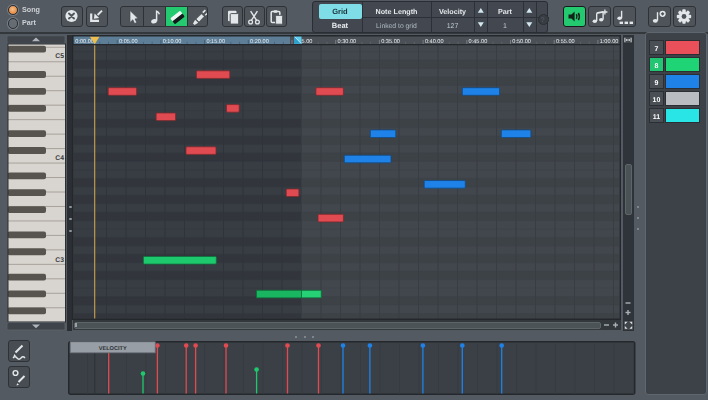 This screenshot has height=400, width=708. Describe the element at coordinates (340, 12) in the screenshot. I see `svg-text: Grid` at that location.